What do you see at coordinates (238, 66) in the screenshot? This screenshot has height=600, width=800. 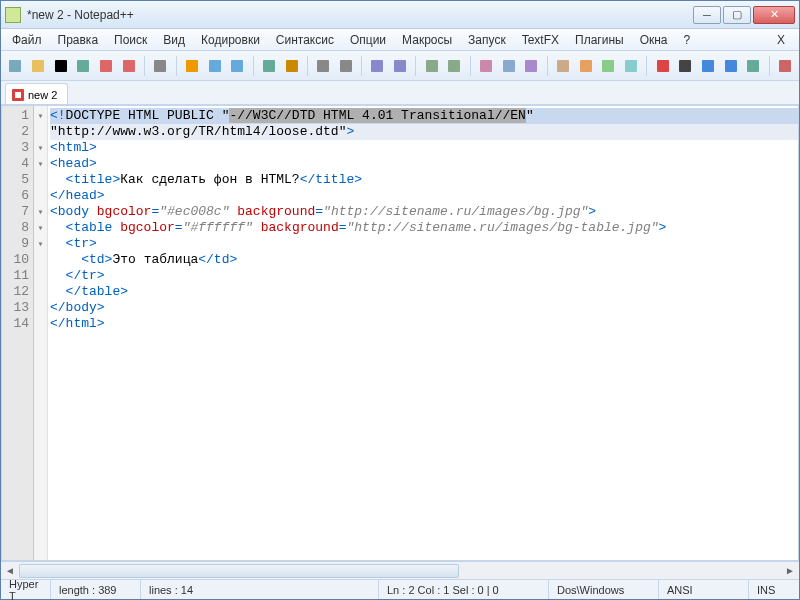 I see `paste-icon` at bounding box center [238, 66].